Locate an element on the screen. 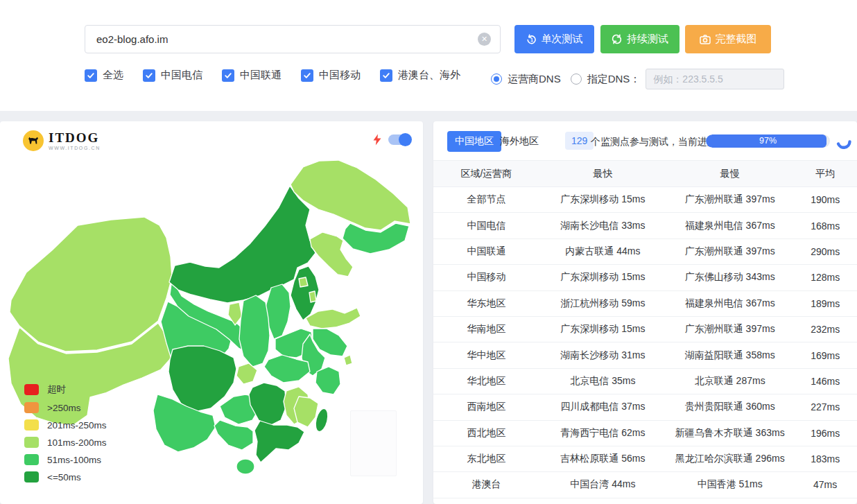  loading-spinner-icon is located at coordinates (844, 141).